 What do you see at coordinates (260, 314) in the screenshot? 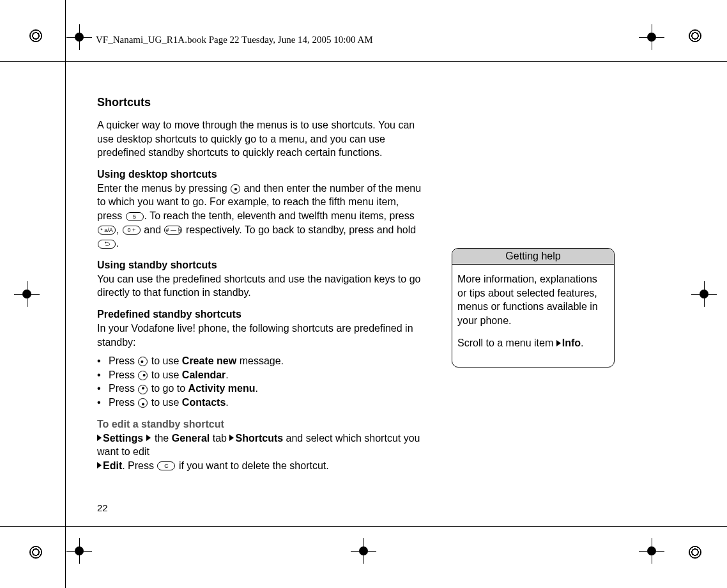
I see `subheading-predefined: Predefined standby shortcuts` at bounding box center [260, 314].